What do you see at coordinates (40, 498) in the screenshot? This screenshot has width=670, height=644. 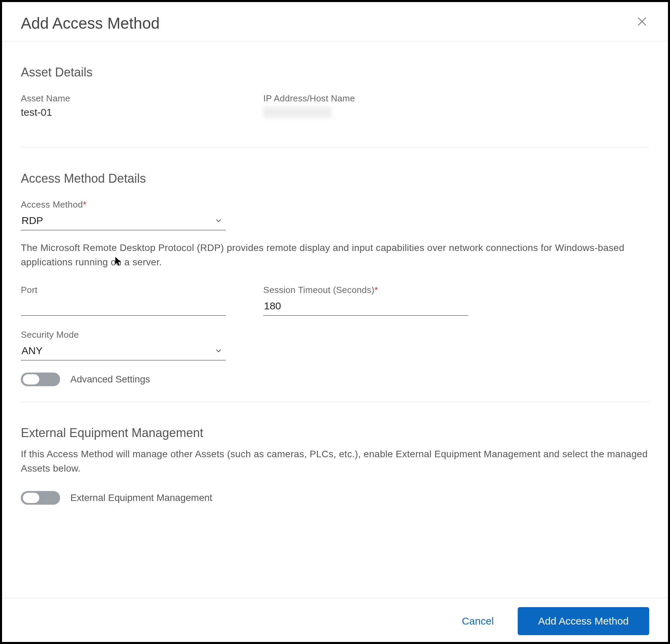 I see `external-equipment-toggle` at bounding box center [40, 498].